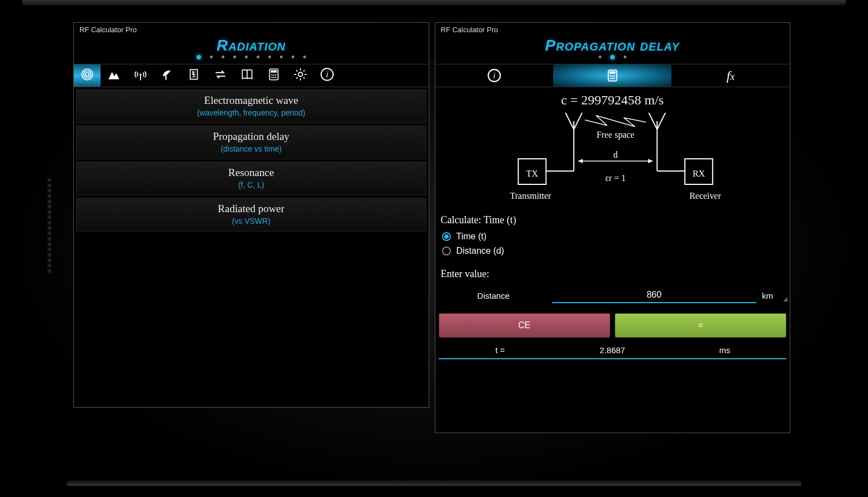  What do you see at coordinates (141, 76) in the screenshot?
I see `tab-antenna` at bounding box center [141, 76].